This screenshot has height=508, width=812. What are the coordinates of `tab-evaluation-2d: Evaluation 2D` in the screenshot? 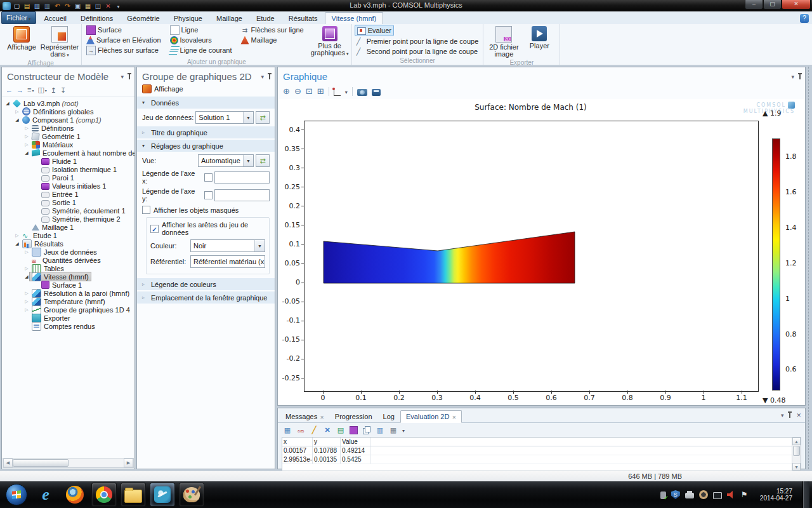 It's located at (431, 417).